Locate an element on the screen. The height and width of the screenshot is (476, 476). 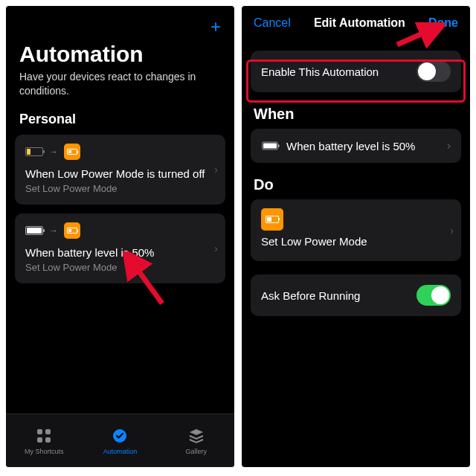
tab-label: Gallery is located at coordinates (196, 451).